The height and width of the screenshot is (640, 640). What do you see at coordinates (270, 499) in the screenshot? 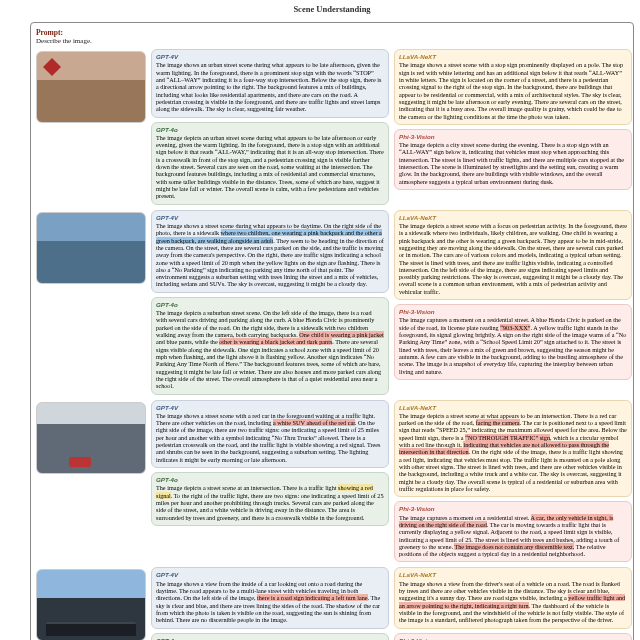
I see `gpt4o-2: GPT-4o The image depicts a street scene …` at bounding box center [270, 499].